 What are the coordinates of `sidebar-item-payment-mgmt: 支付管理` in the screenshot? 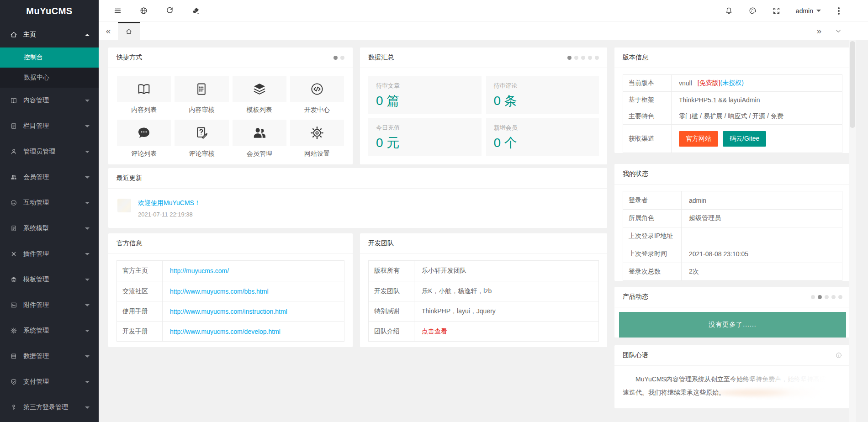 It's located at (49, 382).